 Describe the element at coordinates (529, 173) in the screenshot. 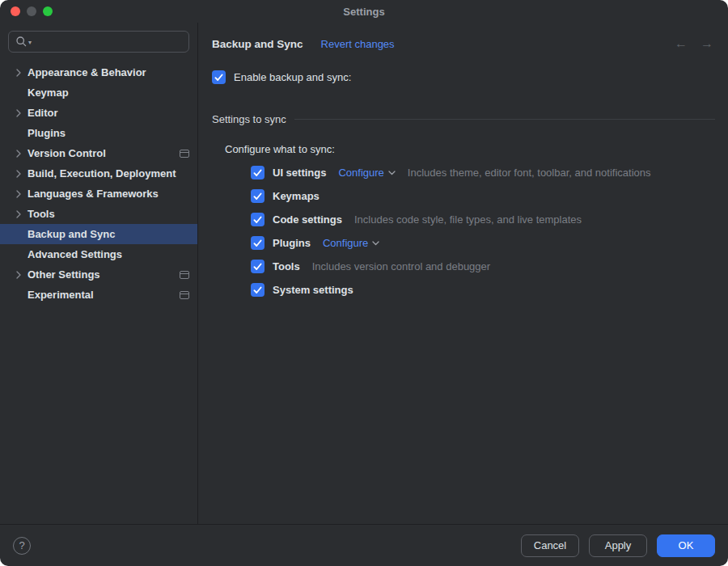

I see `sync-option-description: Includes theme, editor font, toolbar, an…` at that location.